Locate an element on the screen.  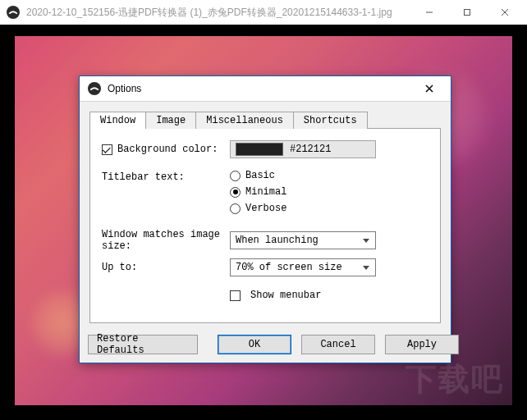
up-to-label: Up to: is located at coordinates (120, 267).